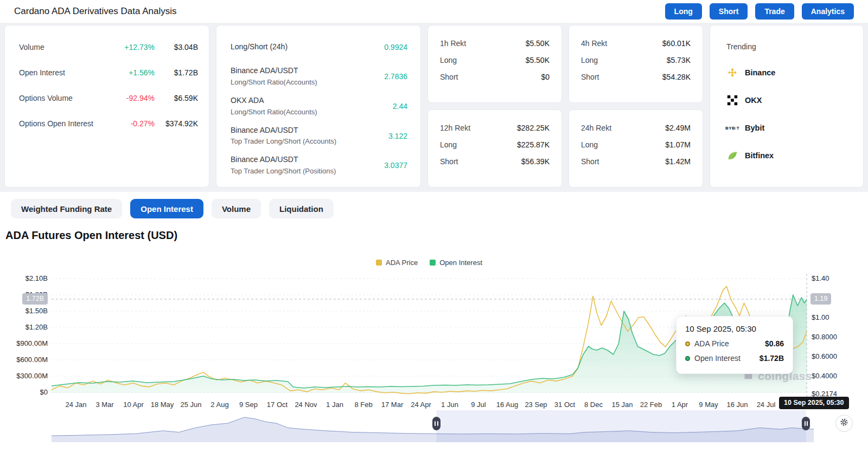  I want to click on page-title: Cardano ADA Derivatives Data Analysis, so click(95, 11).